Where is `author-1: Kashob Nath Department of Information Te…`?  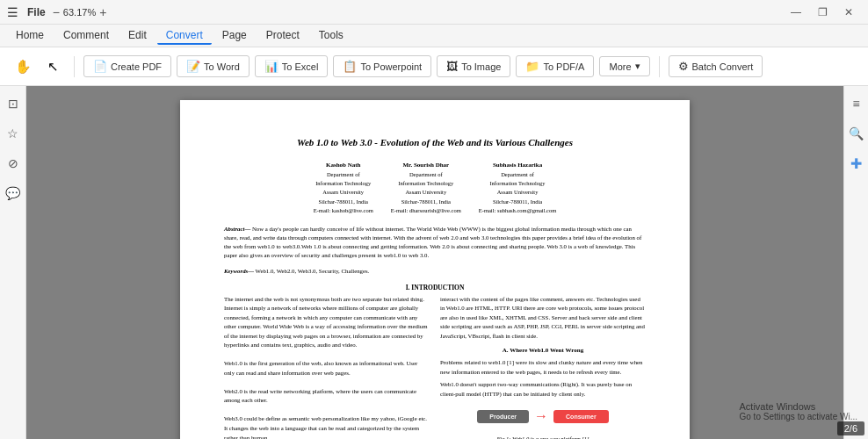
author-1: Kashob Nath Department of Information Te… is located at coordinates (344, 188).